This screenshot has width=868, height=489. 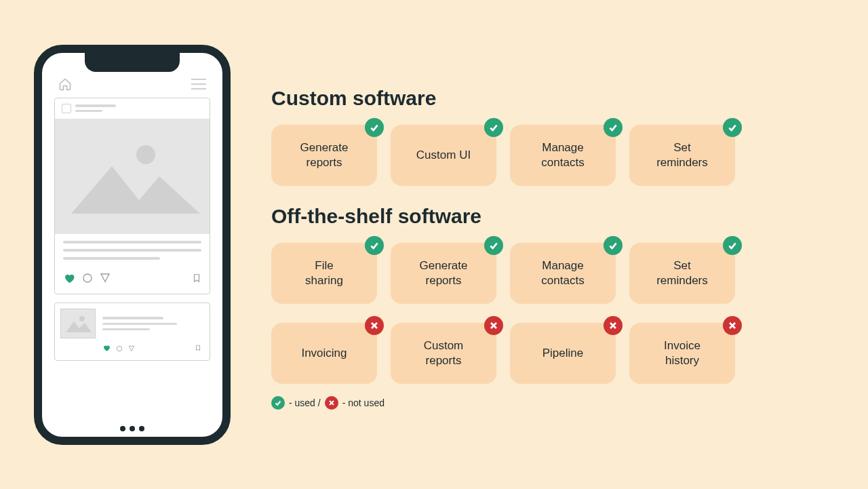 What do you see at coordinates (553, 155) in the screenshot?
I see `custom-grid: Generate reportsCustom UIManage contacts…` at bounding box center [553, 155].